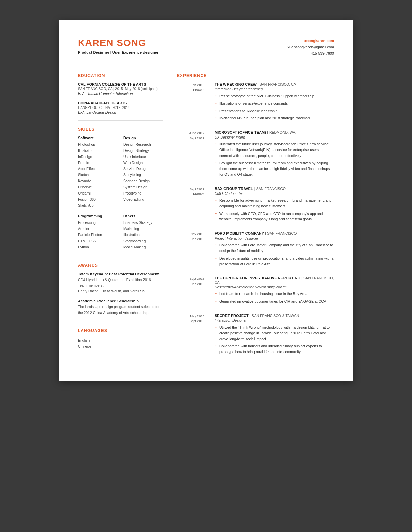 Image resolution: width=412 pixels, height=532 pixels. Describe the element at coordinates (121, 89) in the screenshot. I see `education-entry: CALIFORNIA COLLEGE OF THE ARTS SAN FRANC…` at that location.